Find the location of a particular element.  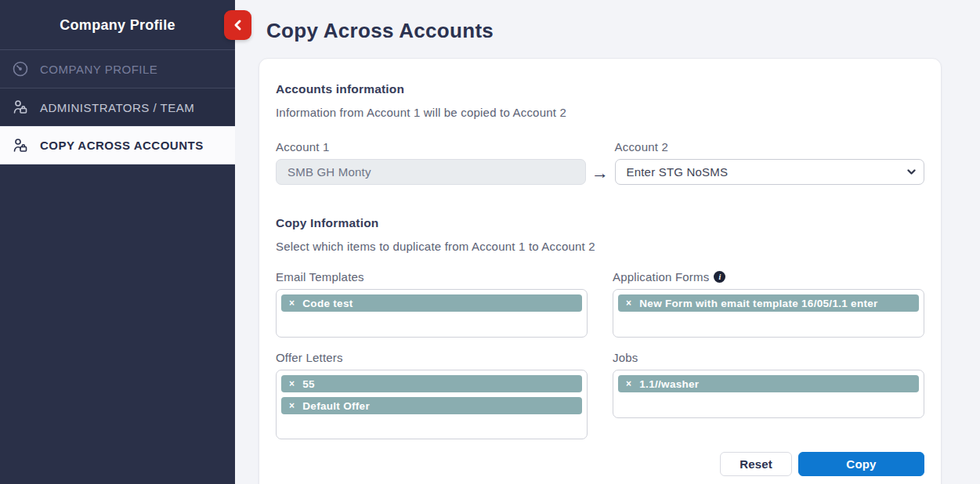

form-actions: Reset Copy is located at coordinates (600, 464).